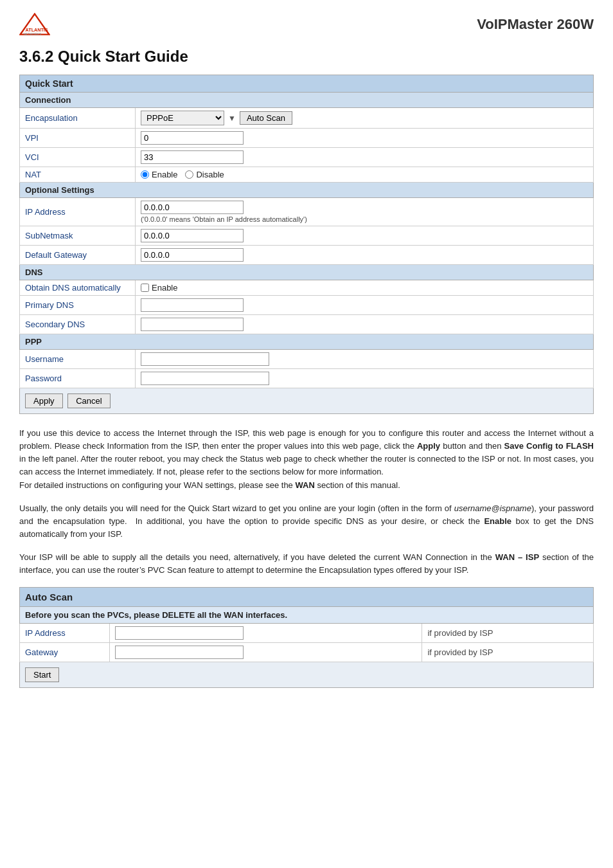 The width and height of the screenshot is (613, 868). I want to click on username-label: Username, so click(78, 359).